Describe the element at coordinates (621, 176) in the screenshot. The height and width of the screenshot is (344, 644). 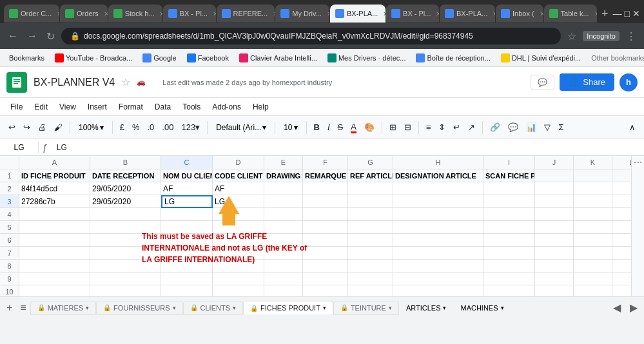
I see `cell-l1` at that location.